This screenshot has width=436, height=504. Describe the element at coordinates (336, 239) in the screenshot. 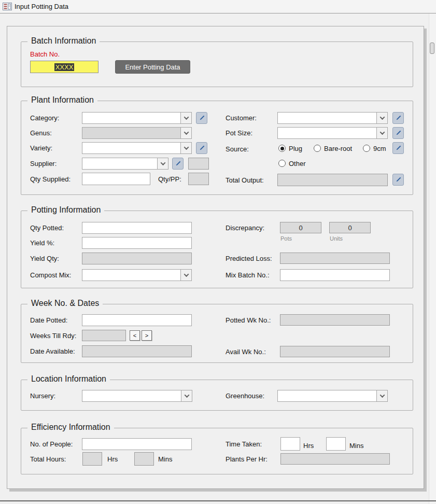

I see `units-caption: Units` at that location.